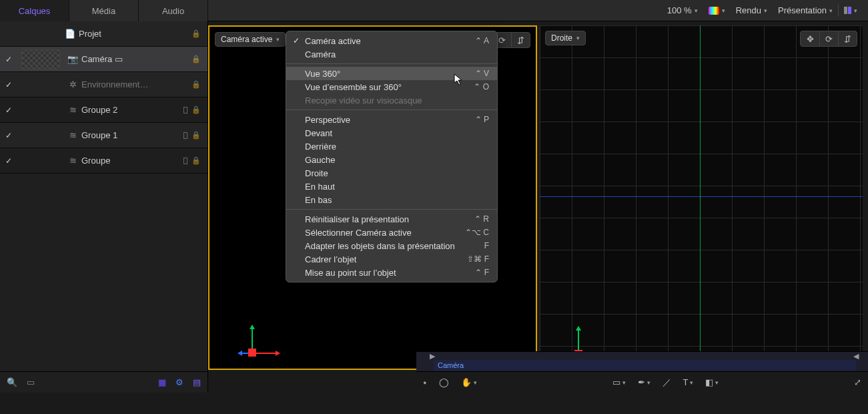  I want to click on stack-icon: ▤, so click(197, 382).